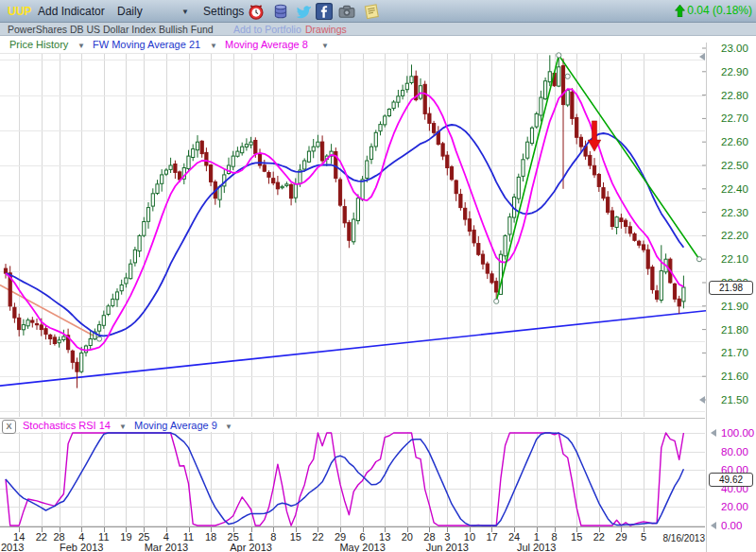 The height and width of the screenshot is (552, 756). What do you see at coordinates (735, 213) in the screenshot?
I see `price-tick-label: 22.30` at bounding box center [735, 213].